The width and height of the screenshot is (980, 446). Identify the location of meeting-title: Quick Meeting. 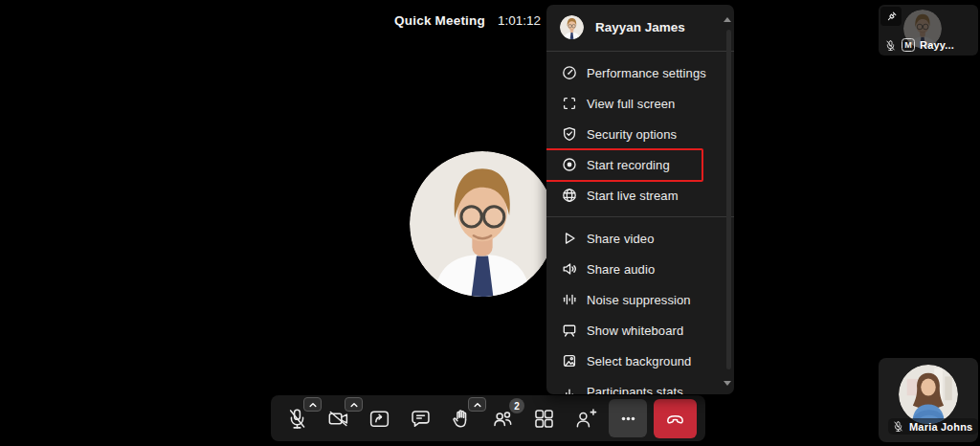
(440, 21).